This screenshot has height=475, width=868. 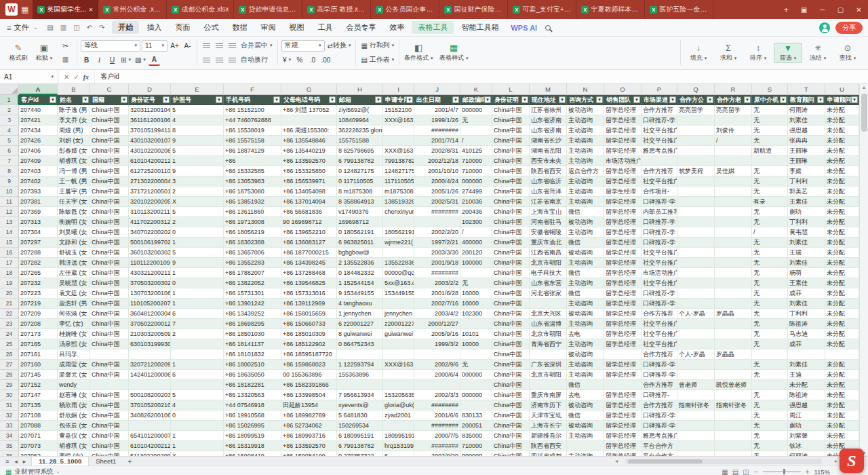 What do you see at coordinates (476, 202) in the screenshot?
I see `cell-K11: 210036` at bounding box center [476, 202].